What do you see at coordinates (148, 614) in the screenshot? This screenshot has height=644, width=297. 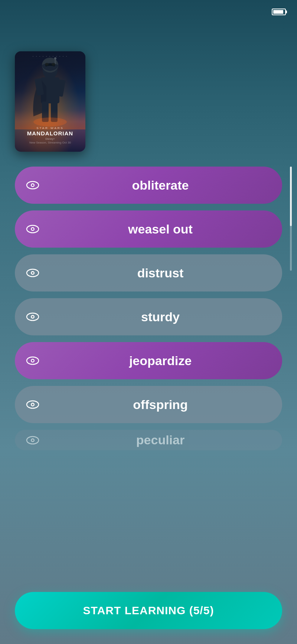 I see `bottom-bar: START LEARNING (5/5)` at bounding box center [148, 614].